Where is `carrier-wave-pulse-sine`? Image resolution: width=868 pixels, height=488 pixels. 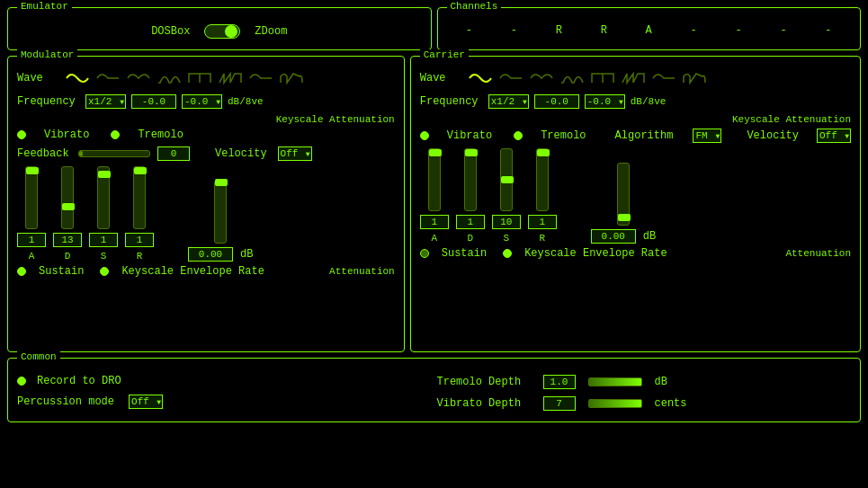
carrier-wave-pulse-sine is located at coordinates (664, 78).